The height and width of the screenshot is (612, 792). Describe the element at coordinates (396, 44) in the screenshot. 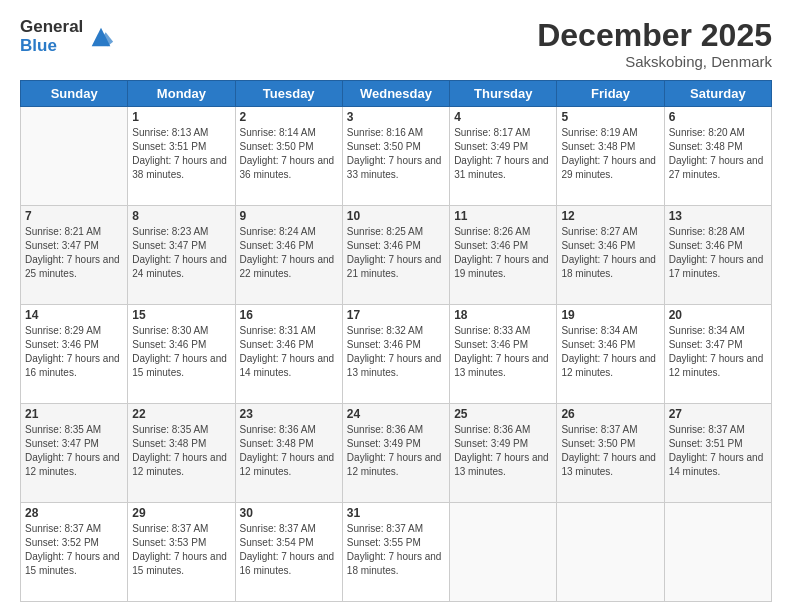

I see `header: General Blue December 2025 Sakskobing, D…` at that location.